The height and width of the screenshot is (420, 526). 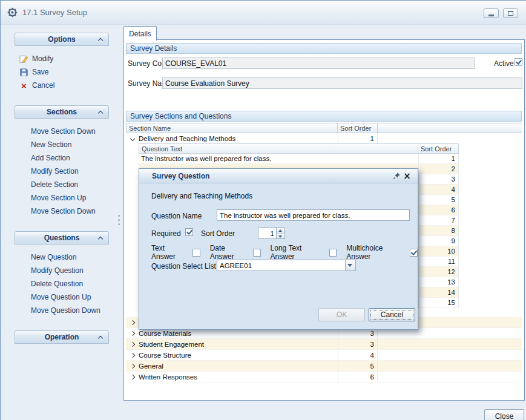 I want to click on column-question-sort: Sort Order, so click(x=438, y=149).